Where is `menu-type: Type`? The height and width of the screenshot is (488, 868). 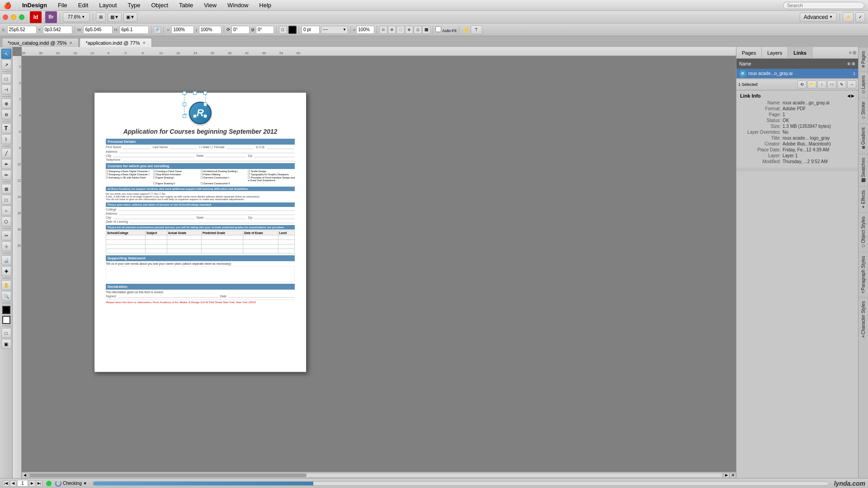
menu-type: Type is located at coordinates (134, 5).